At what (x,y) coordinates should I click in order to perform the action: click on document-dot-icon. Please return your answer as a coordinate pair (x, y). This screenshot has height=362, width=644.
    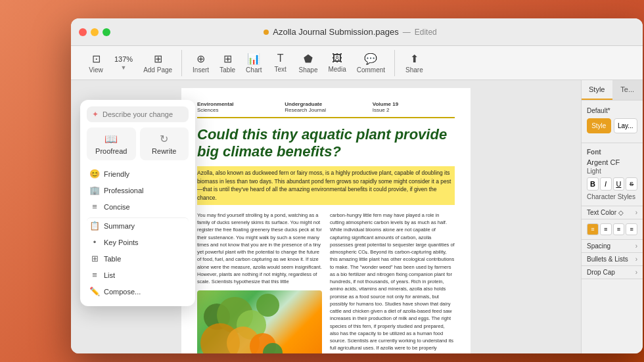
    Looking at the image, I should click on (266, 32).